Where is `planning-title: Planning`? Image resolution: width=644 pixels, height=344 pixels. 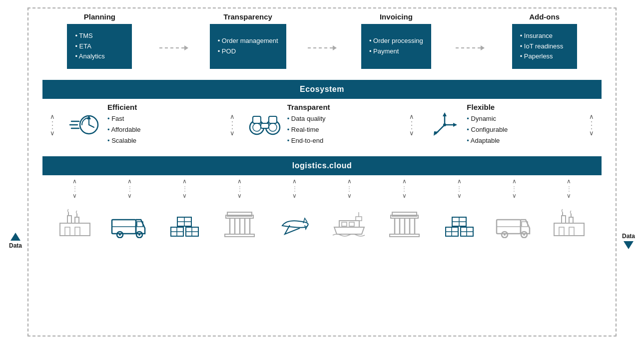 planning-title: Planning is located at coordinates (100, 17).